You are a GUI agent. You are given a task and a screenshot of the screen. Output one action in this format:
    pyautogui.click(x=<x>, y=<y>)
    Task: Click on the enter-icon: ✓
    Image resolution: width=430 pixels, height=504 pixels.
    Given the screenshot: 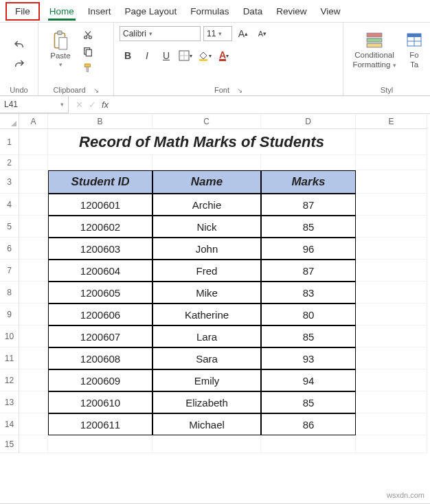 What is the action you would take?
    pyautogui.click(x=92, y=104)
    